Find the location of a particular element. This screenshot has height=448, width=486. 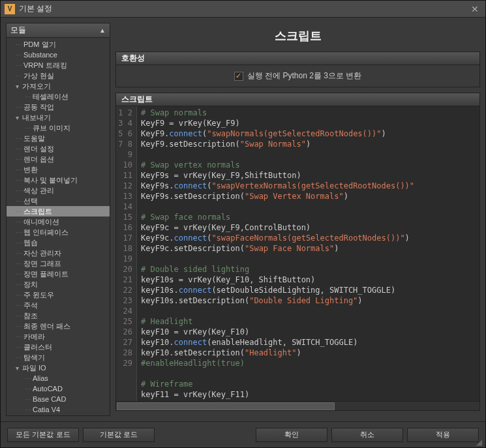

horizontal-scrollbar is located at coordinates (297, 406).